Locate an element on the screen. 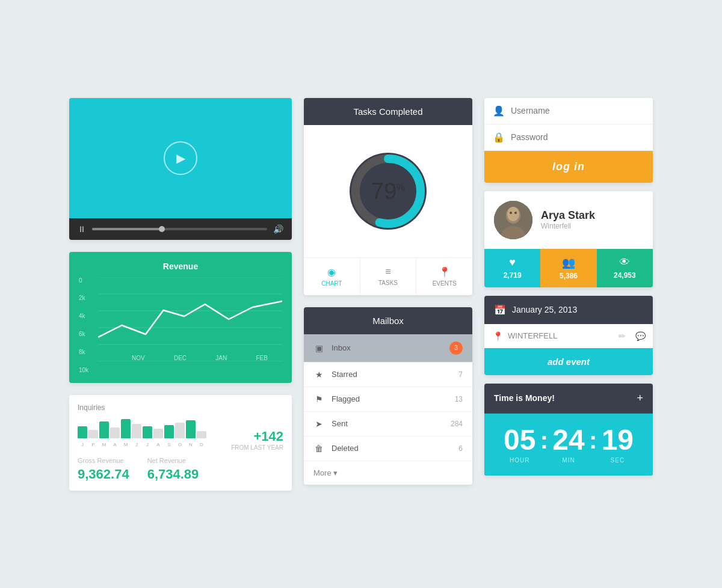  login-button: log in is located at coordinates (569, 167).